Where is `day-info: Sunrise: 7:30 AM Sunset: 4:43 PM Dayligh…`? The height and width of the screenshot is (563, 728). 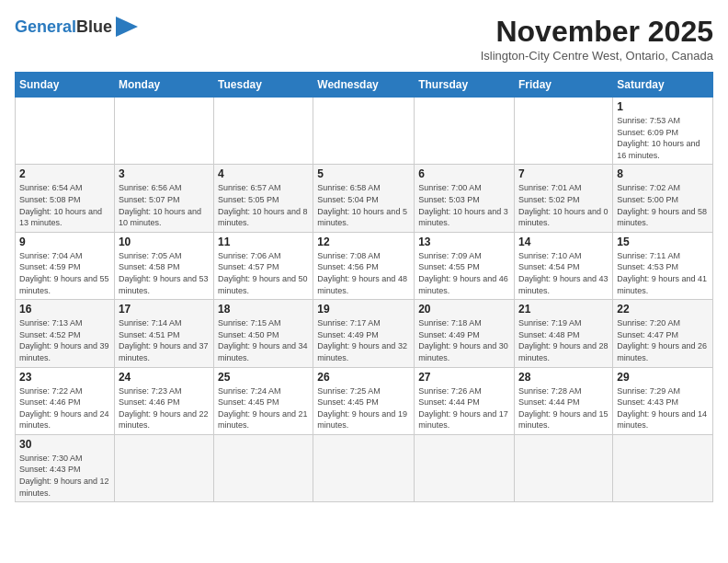
day-info: Sunrise: 7:30 AM Sunset: 4:43 PM Dayligh… is located at coordinates (64, 476).